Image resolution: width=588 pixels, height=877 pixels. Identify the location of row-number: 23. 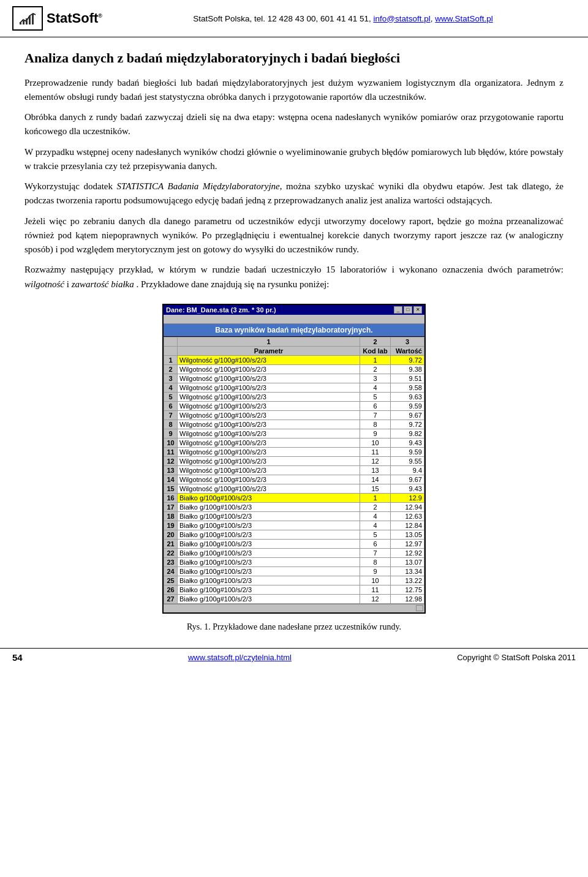
(171, 562).